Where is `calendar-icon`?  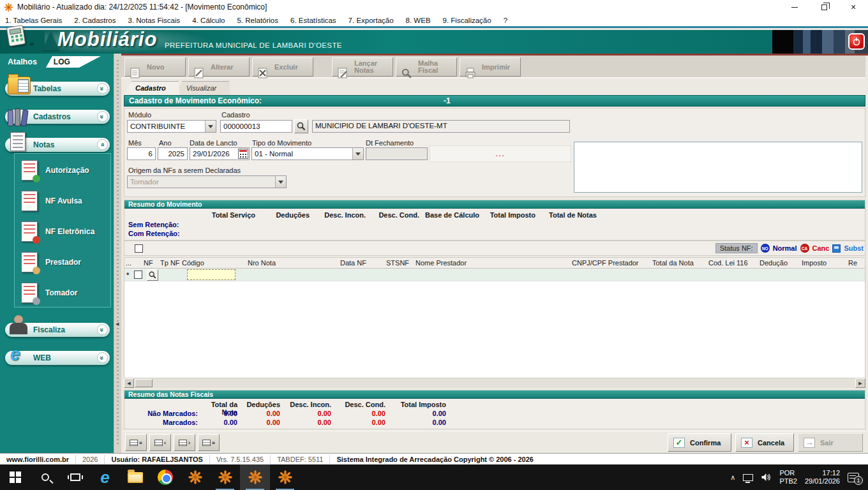
calendar-icon is located at coordinates (243, 154).